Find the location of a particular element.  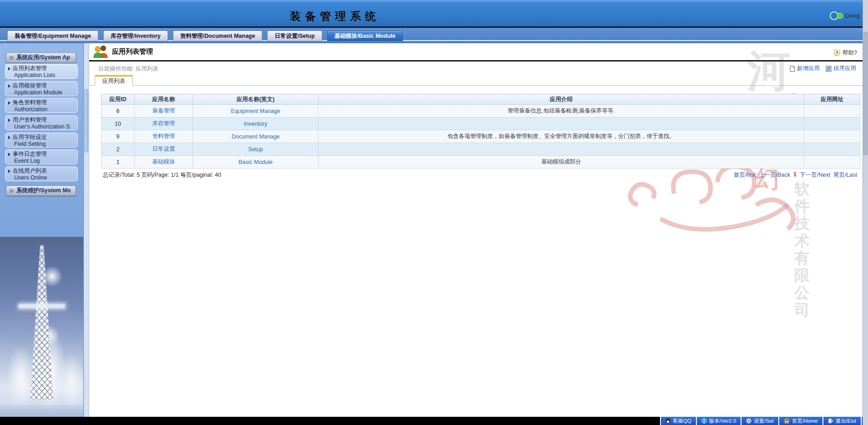

cell-app-name-en-link: Document Manage is located at coordinates (256, 137).